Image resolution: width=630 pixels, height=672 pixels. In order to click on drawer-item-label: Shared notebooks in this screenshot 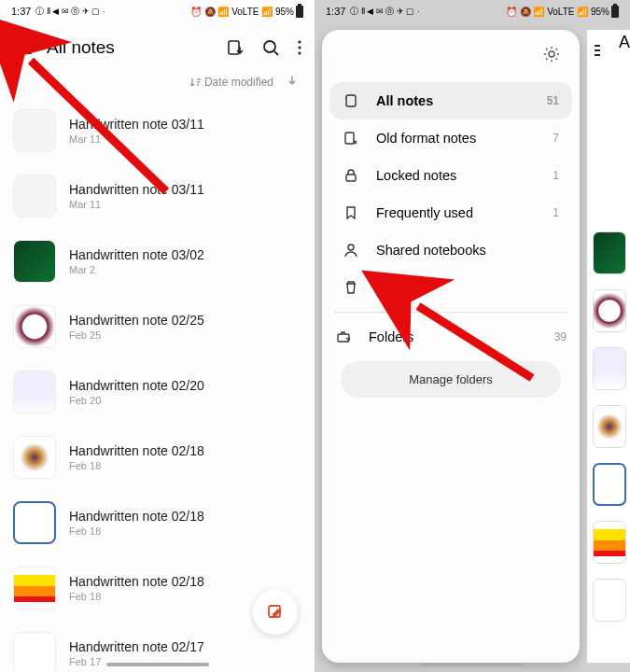, I will do `click(459, 250)`.